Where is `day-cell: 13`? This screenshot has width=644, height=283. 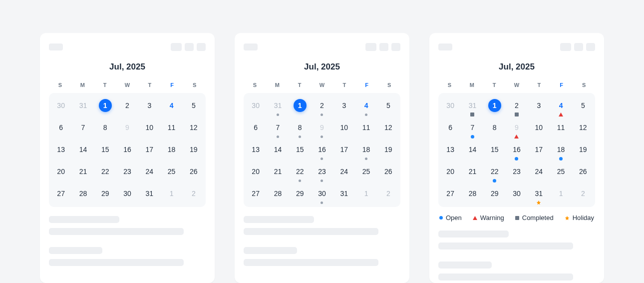
day-cell: 13 is located at coordinates (450, 151).